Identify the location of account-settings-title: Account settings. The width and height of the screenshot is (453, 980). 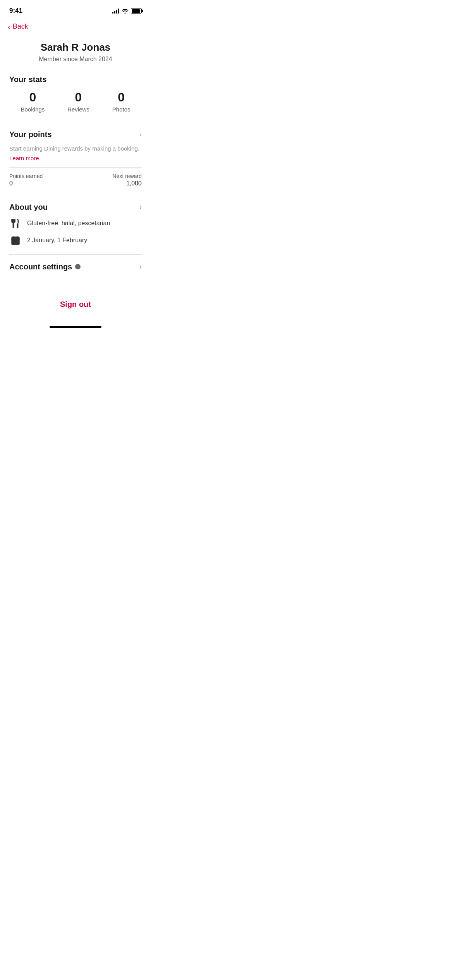
(41, 267).